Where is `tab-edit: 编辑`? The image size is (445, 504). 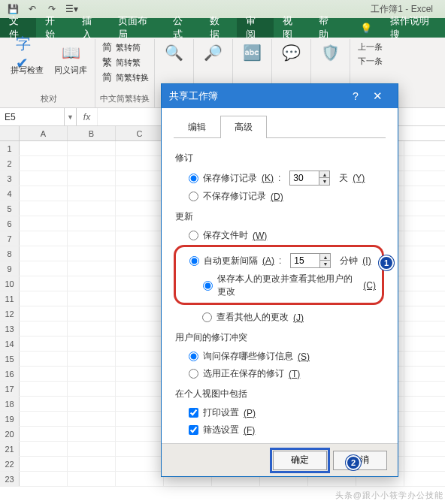
tab-edit: 编辑 is located at coordinates (197, 127).